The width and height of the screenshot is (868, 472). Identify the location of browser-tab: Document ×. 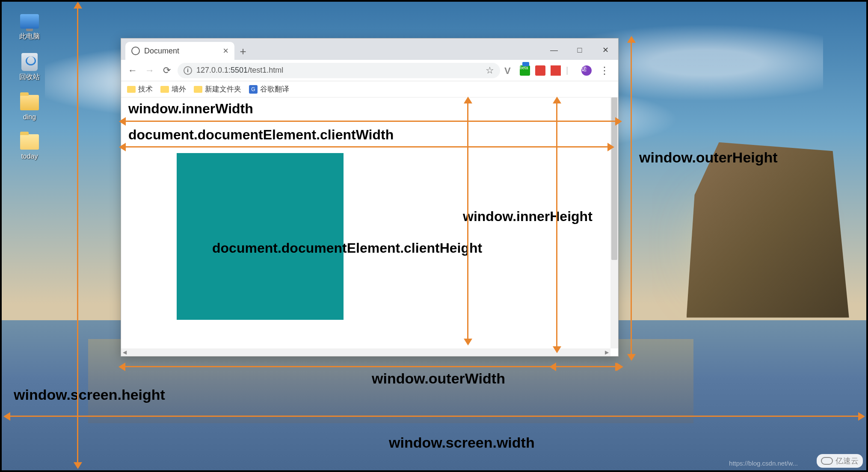
(180, 51).